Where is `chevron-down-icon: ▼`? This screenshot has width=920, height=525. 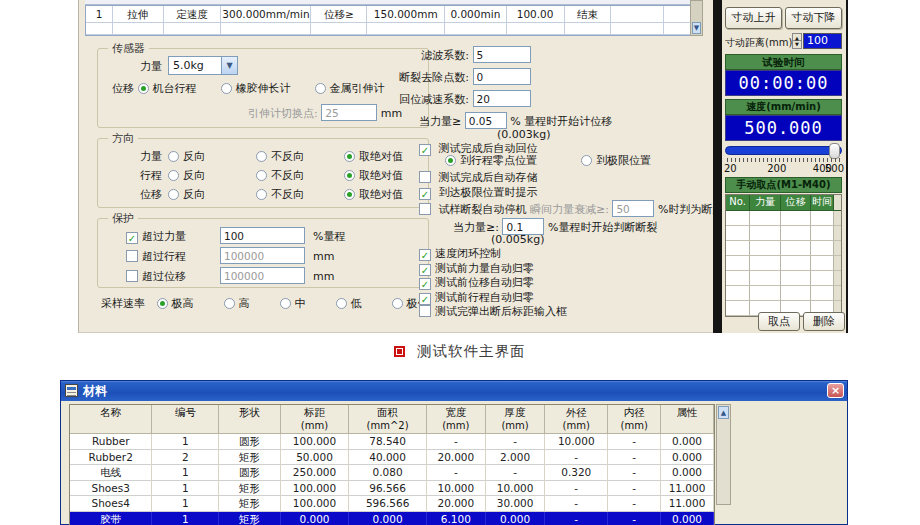 chevron-down-icon: ▼ is located at coordinates (229, 66).